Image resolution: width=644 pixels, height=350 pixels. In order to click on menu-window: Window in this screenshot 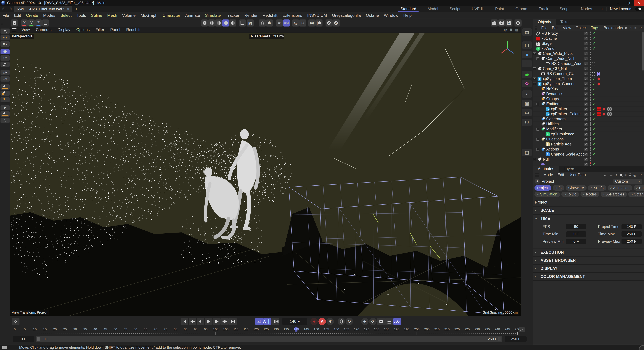, I will do `click(391, 15)`.